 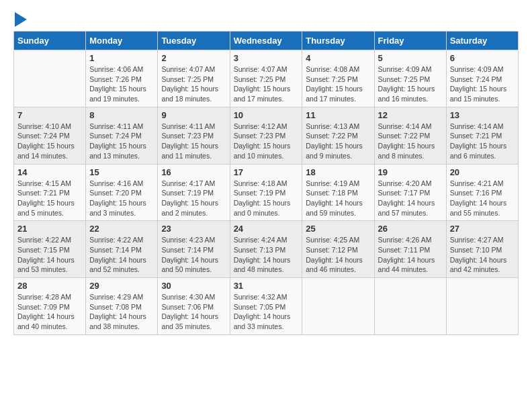 I want to click on day-info: Sunrise: 4:22 AMSunset: 7:15 PMDaylight:…, so click(x=50, y=255).